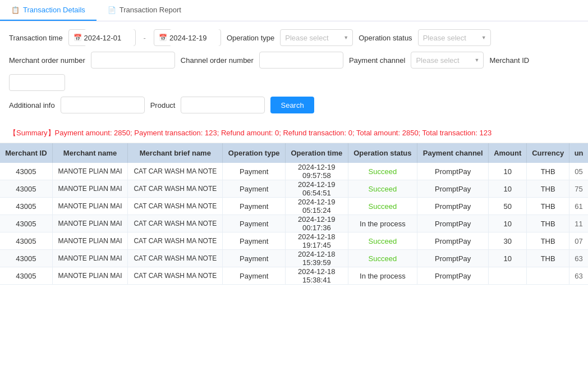 This screenshot has width=588, height=383. I want to click on transaction-time-label: Transaction time, so click(36, 38).